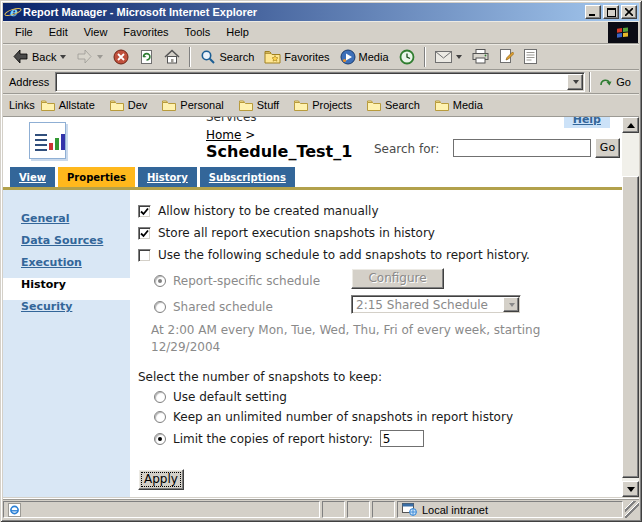 The height and width of the screenshot is (522, 642). What do you see at coordinates (24, 32) in the screenshot?
I see `menu-file: File` at bounding box center [24, 32].